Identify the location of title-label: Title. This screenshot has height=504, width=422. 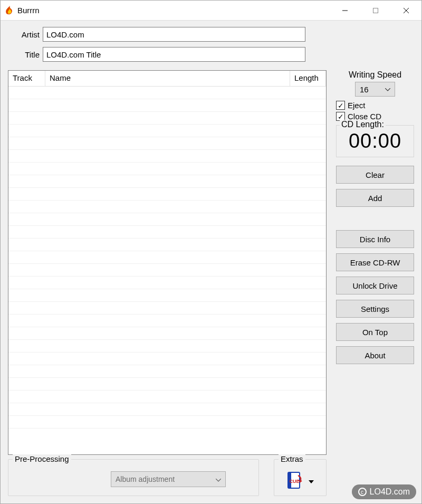
(24, 55).